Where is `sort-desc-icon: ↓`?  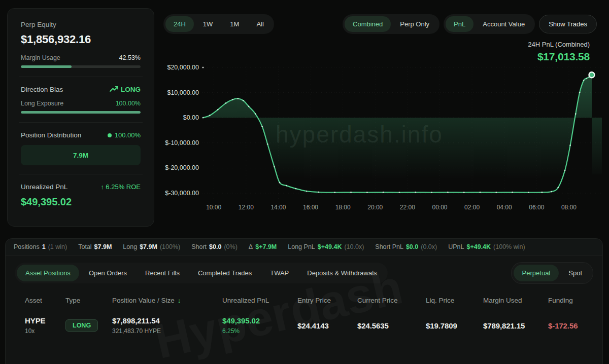
sort-desc-icon: ↓ is located at coordinates (180, 300).